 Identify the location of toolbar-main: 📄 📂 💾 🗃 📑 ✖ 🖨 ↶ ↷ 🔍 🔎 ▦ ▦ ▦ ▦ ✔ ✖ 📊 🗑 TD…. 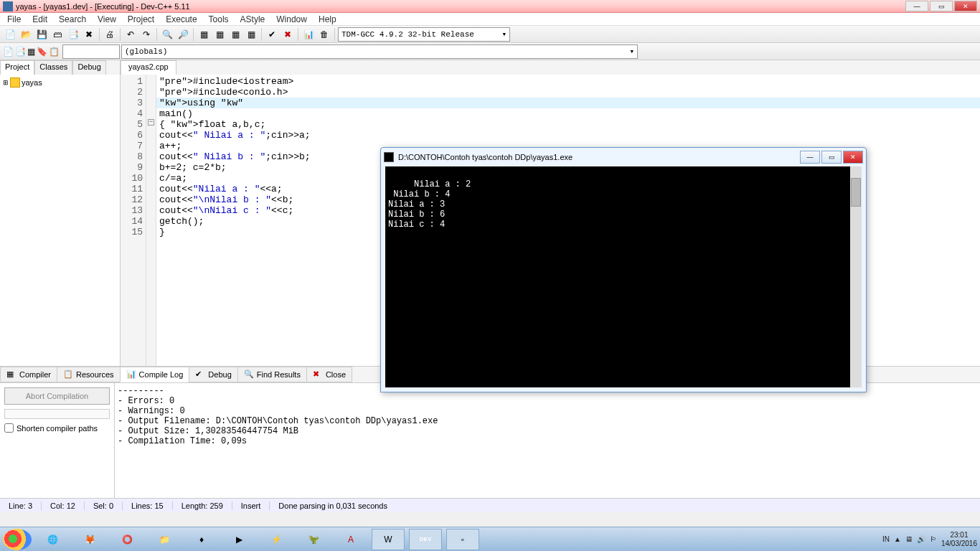
(490, 34).